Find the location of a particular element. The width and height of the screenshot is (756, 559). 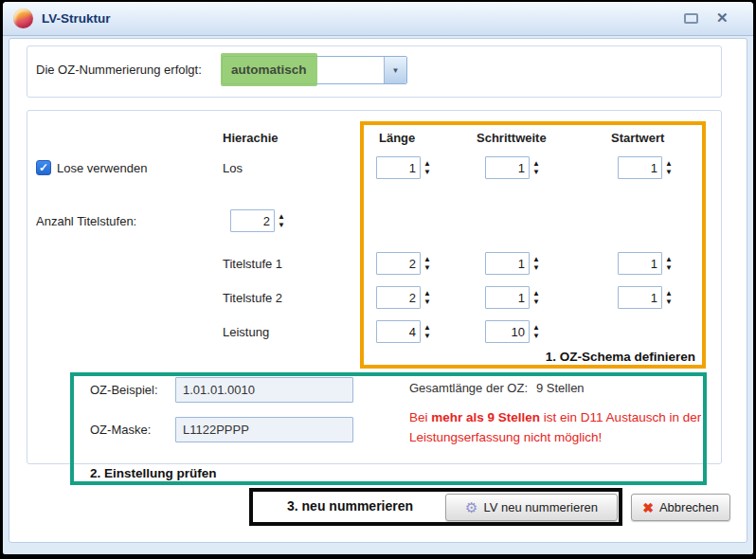

titelstufe1-schrittweite-input: 1 is located at coordinates (508, 263).